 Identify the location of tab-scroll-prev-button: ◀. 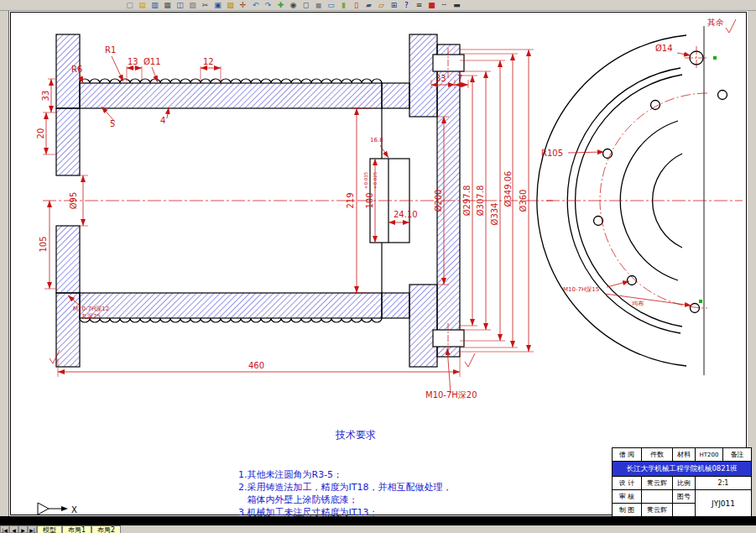
(13, 529).